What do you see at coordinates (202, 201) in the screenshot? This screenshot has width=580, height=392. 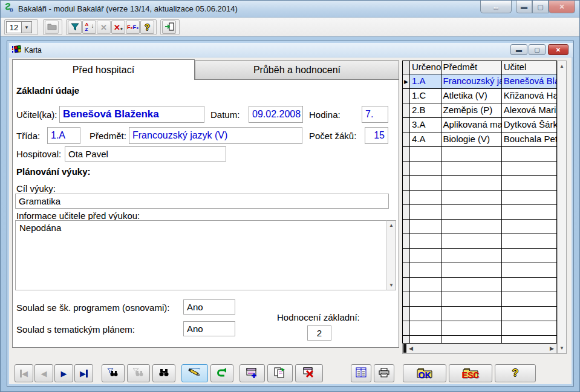 I see `cil-vyuky-field: Gramatika` at bounding box center [202, 201].